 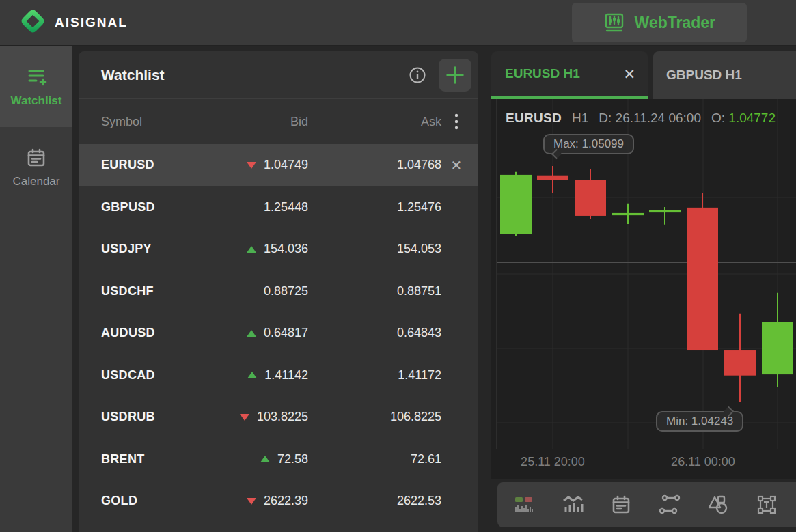 I want to click on sidebar-item-calendar: Calendar, so click(x=36, y=167).